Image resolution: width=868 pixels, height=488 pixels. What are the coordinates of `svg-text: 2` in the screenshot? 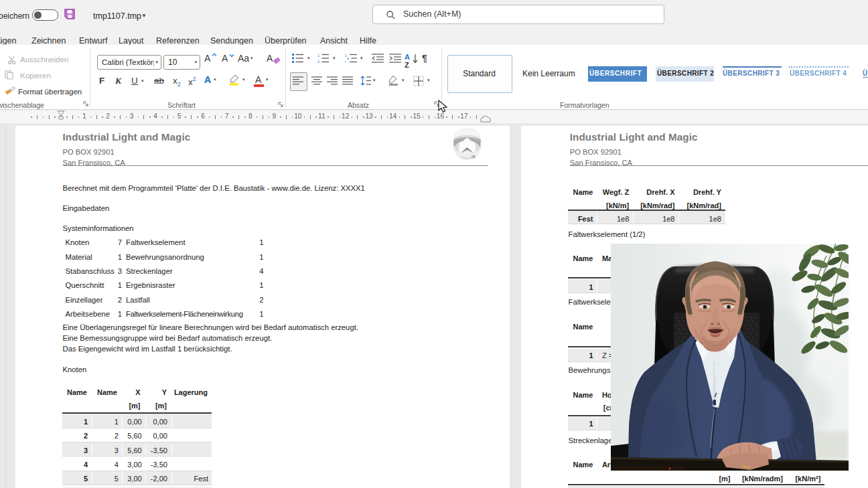 It's located at (319, 62).